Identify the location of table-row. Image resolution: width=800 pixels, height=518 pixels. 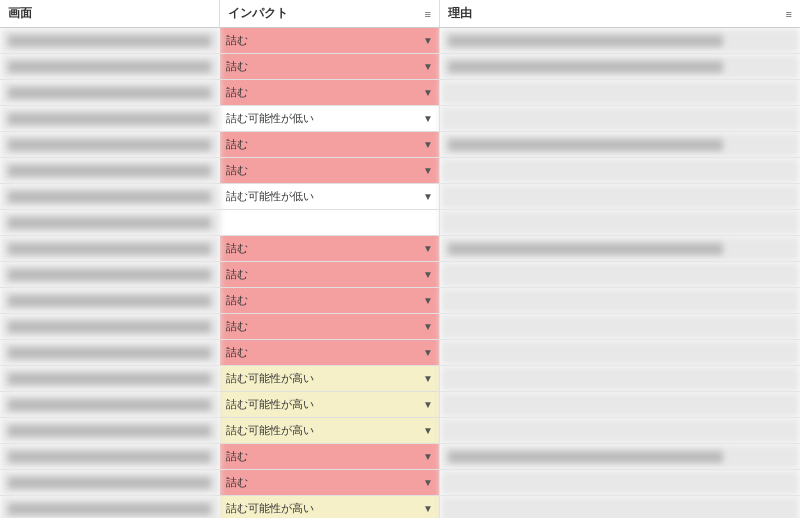
(400, 223).